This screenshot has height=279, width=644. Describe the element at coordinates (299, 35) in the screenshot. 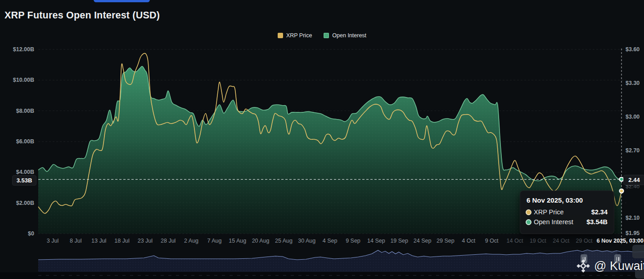

I see `legend-label: XRP Price` at that location.